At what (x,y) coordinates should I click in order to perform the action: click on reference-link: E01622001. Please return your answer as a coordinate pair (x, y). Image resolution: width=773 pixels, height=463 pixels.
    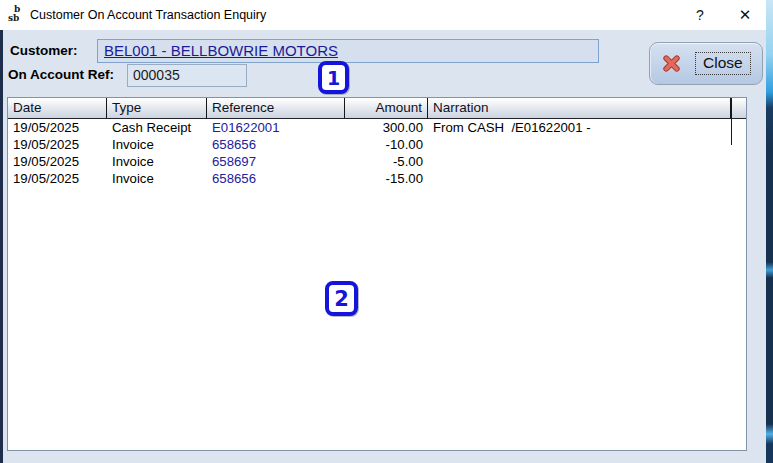
    Looking at the image, I should click on (276, 128).